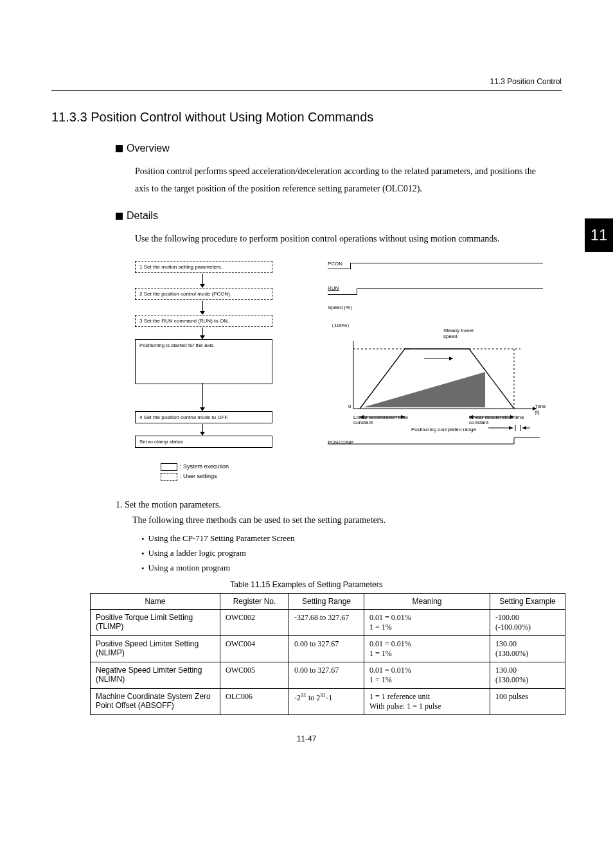 This screenshot has height=868, width=613. I want to click on cell-register: OWC005, so click(254, 675).